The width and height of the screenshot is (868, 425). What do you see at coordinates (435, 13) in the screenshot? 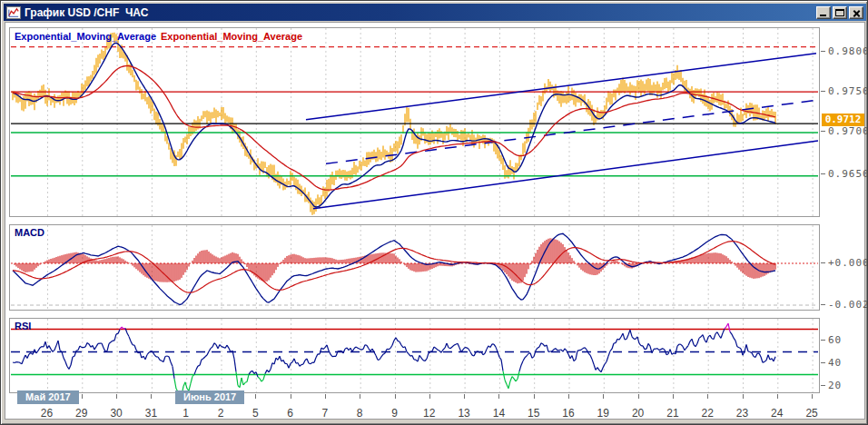
I see `title-bar: График USD /CHF ЧАС` at bounding box center [435, 13].